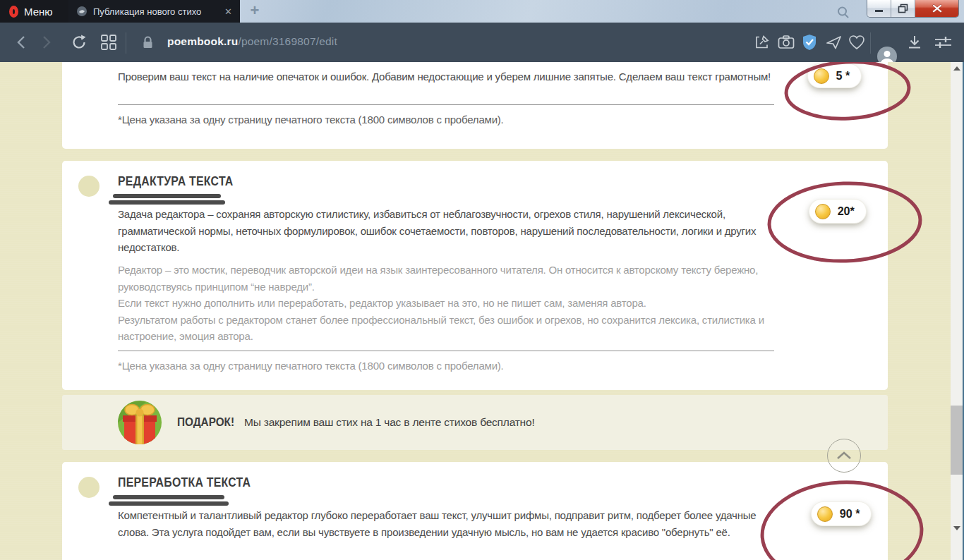 The image size is (964, 560). What do you see at coordinates (482, 11) in the screenshot?
I see `tab-bar: Меню Публикация нового стихо ✕ +` at bounding box center [482, 11].